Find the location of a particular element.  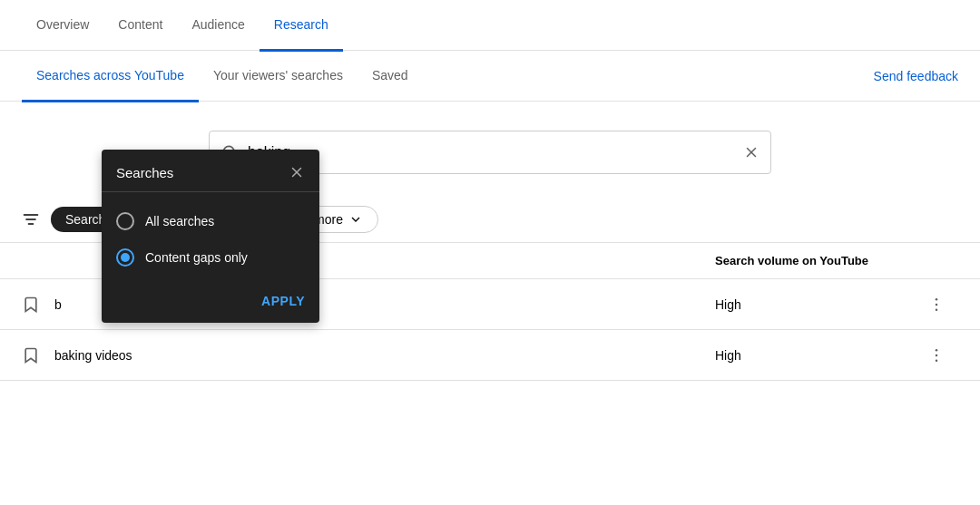

popup-close-button is located at coordinates (297, 172).